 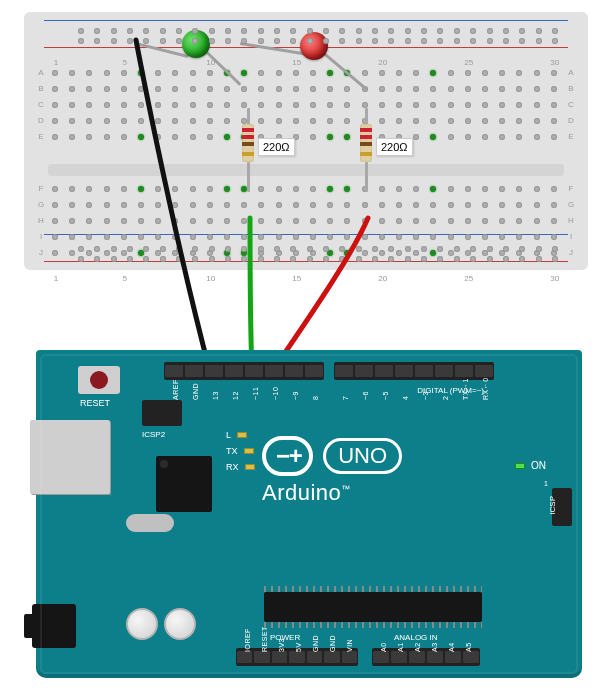 What do you see at coordinates (552, 506) in the screenshot?
I see `icsp-label: ICSP` at bounding box center [552, 506].